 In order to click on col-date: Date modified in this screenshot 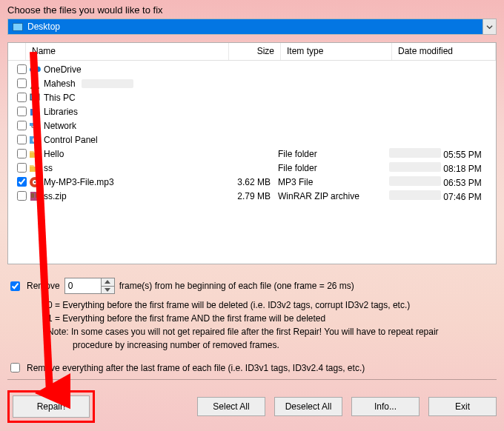, I will do `click(444, 52)`.